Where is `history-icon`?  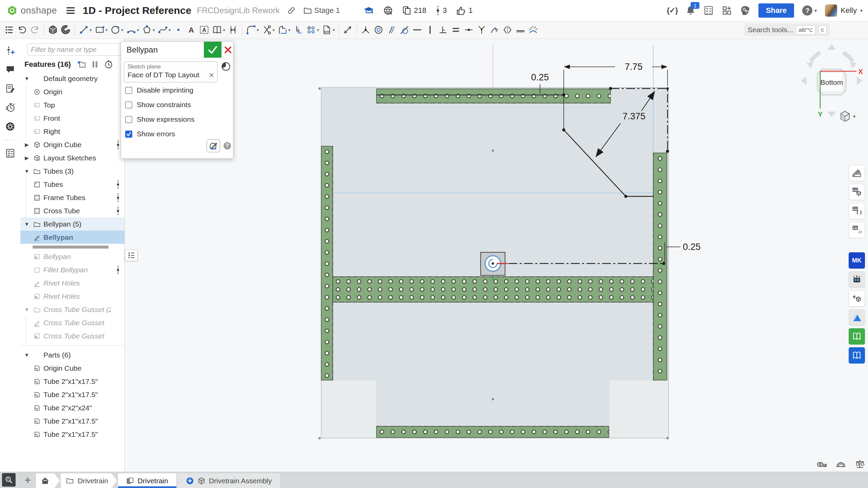
history-icon is located at coordinates (10, 108).